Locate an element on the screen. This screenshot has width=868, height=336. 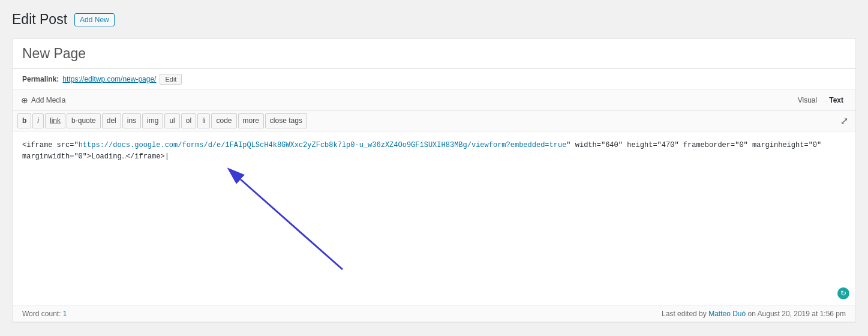
format-ol-button: ol is located at coordinates (188, 121).